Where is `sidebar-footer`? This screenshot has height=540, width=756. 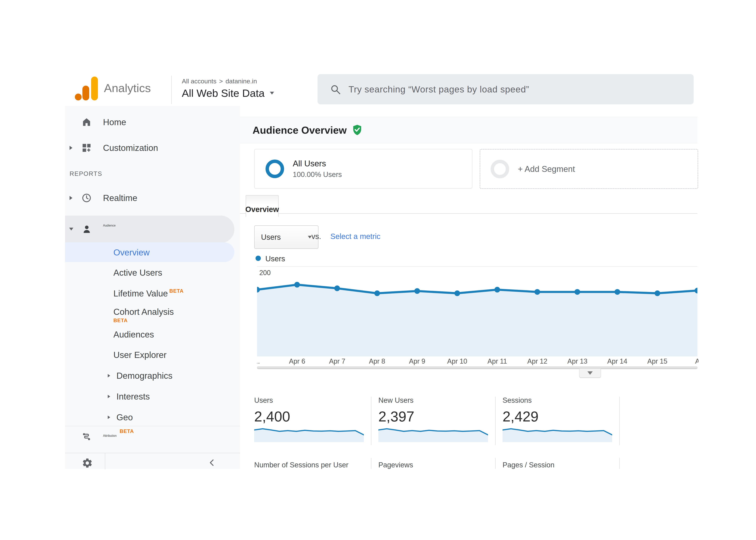
sidebar-footer is located at coordinates (153, 461).